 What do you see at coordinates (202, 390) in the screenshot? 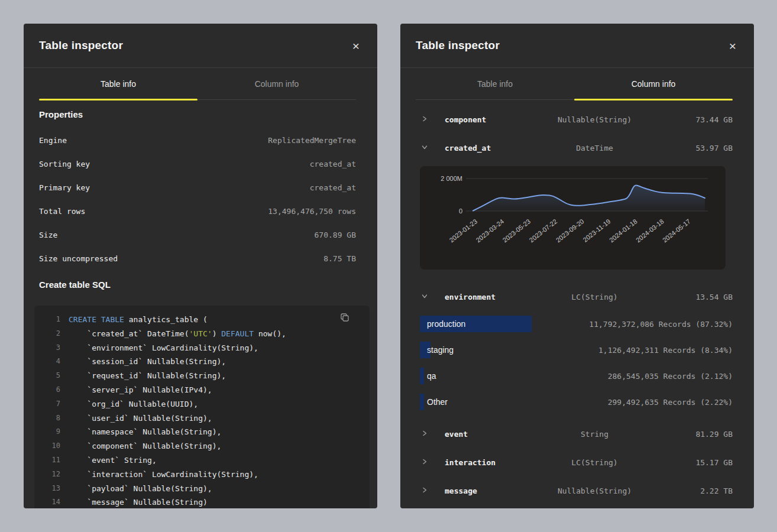
I see `sql-code-line: 6 `server_ip` Nullable(IPv4),` at bounding box center [202, 390].